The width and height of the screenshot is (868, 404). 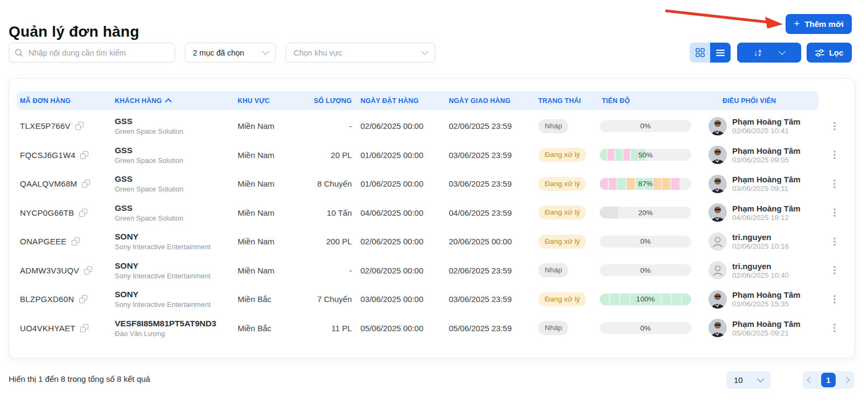 I want to click on header-order-code: MÃ ĐƠN HÀNG, so click(x=64, y=101).